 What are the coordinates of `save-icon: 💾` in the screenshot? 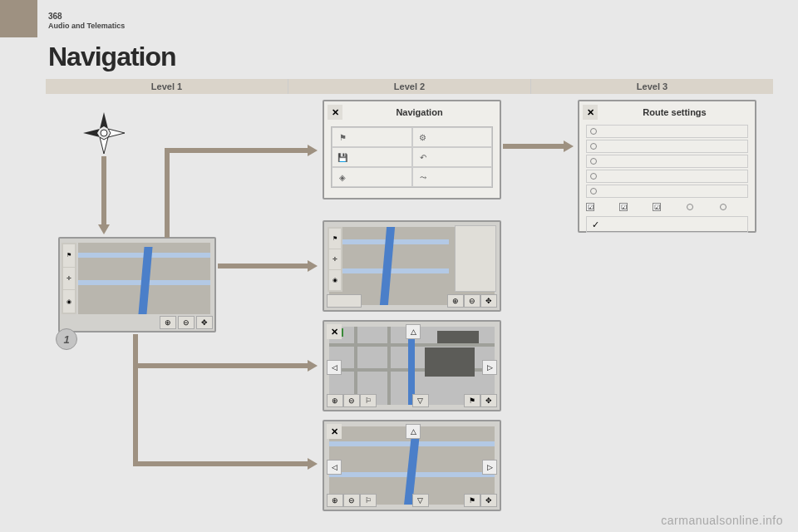 It's located at (342, 157).